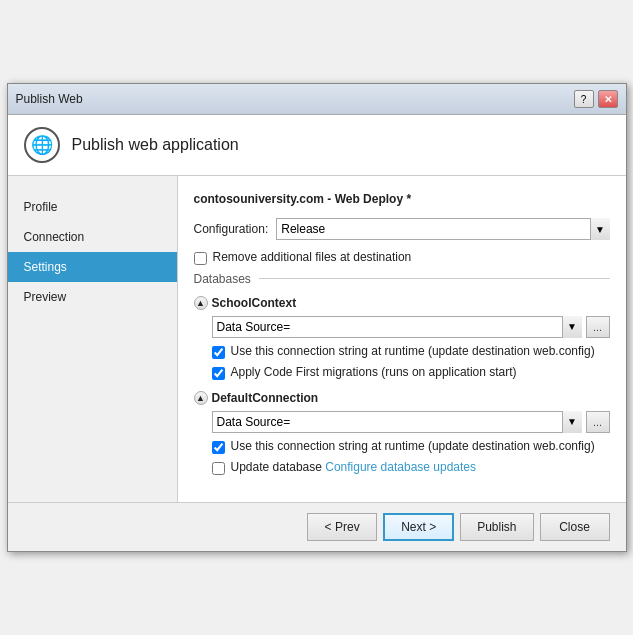 The height and width of the screenshot is (635, 633). I want to click on connection-title: contosouniversity.com - Web Deploy *, so click(402, 199).